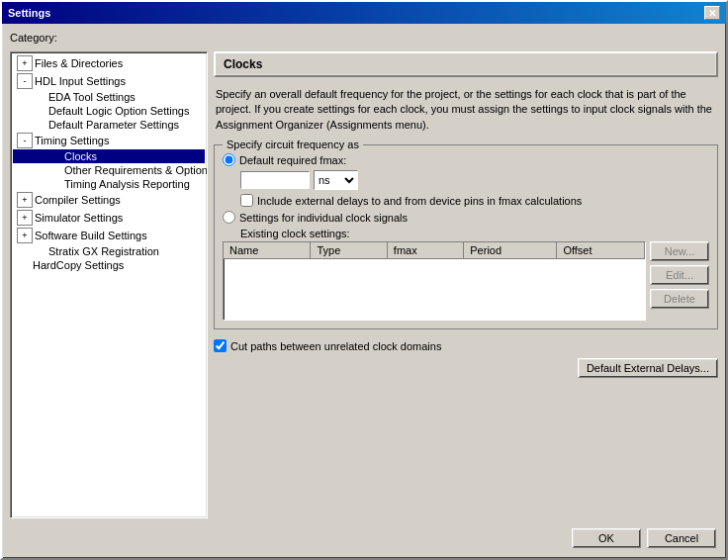 The image size is (728, 560). I want to click on external-delays-label: Include external delays to and from devi…, so click(419, 201).